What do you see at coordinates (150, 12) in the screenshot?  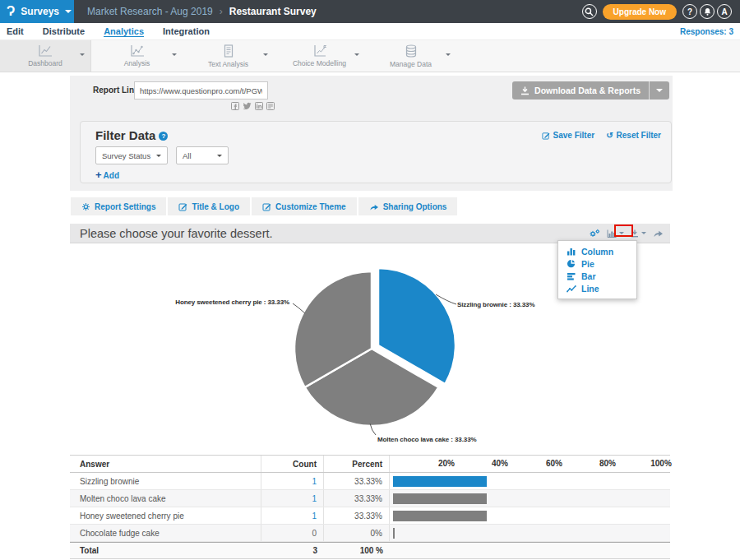 I see `breadcrumb-parent-link: Market Research - Aug 2019` at bounding box center [150, 12].